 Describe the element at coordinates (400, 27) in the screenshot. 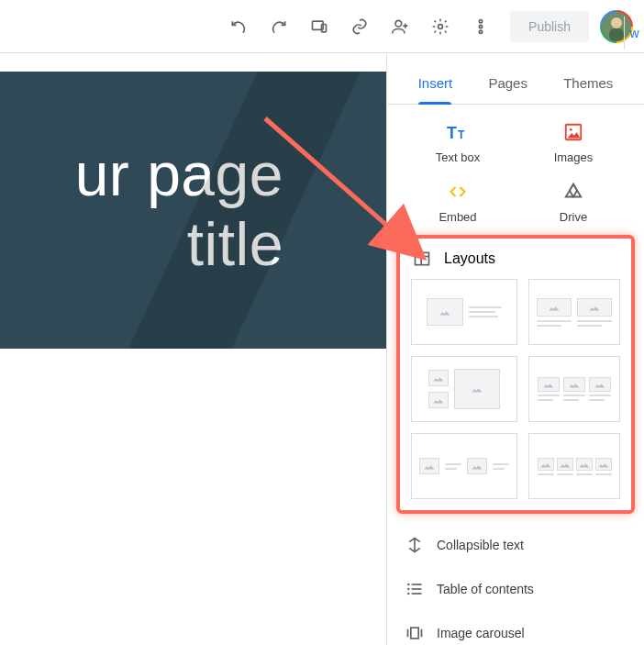

I see `share-button` at that location.